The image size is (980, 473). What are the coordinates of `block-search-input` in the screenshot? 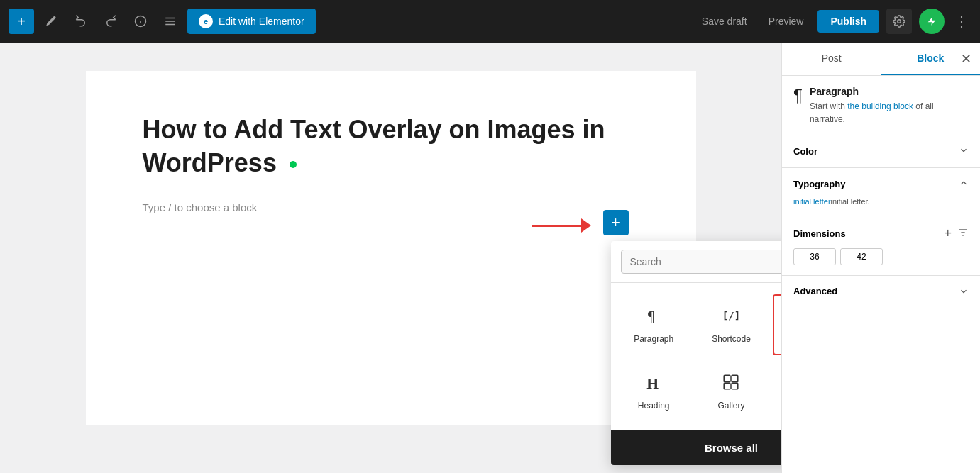 It's located at (701, 262).